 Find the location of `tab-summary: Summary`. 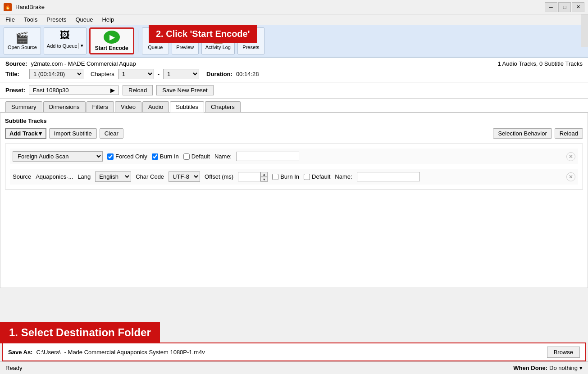

tab-summary: Summary is located at coordinates (24, 107).